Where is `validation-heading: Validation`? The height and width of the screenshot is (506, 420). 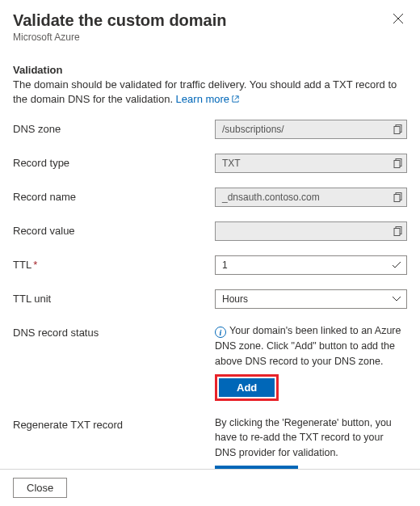 validation-heading: Validation is located at coordinates (210, 70).